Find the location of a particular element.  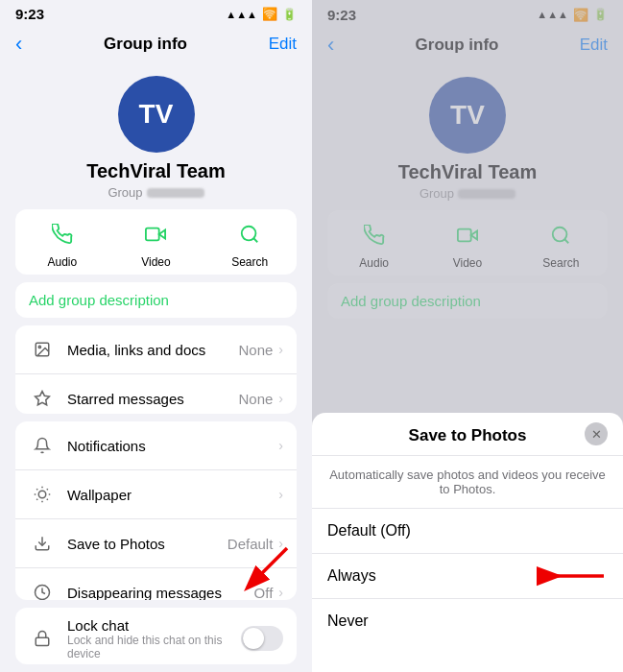

signal-icon: ▲▲▲ is located at coordinates (242, 14).